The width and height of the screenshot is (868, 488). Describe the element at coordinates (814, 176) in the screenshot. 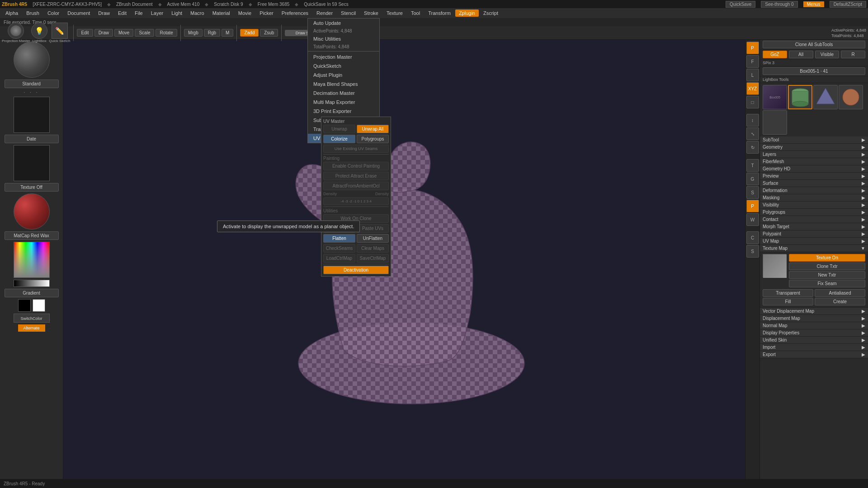

I see `preview-section: Preview ▶` at that location.